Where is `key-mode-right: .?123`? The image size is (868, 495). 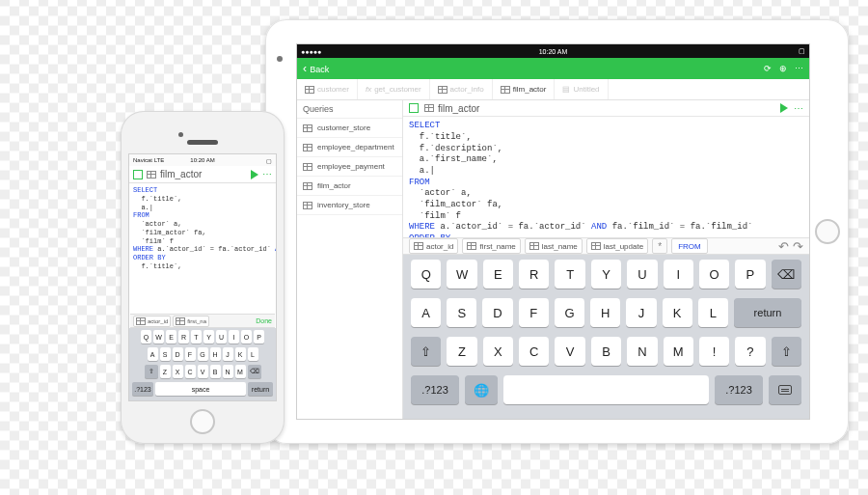
key-mode-right: .?123 is located at coordinates (739, 390).